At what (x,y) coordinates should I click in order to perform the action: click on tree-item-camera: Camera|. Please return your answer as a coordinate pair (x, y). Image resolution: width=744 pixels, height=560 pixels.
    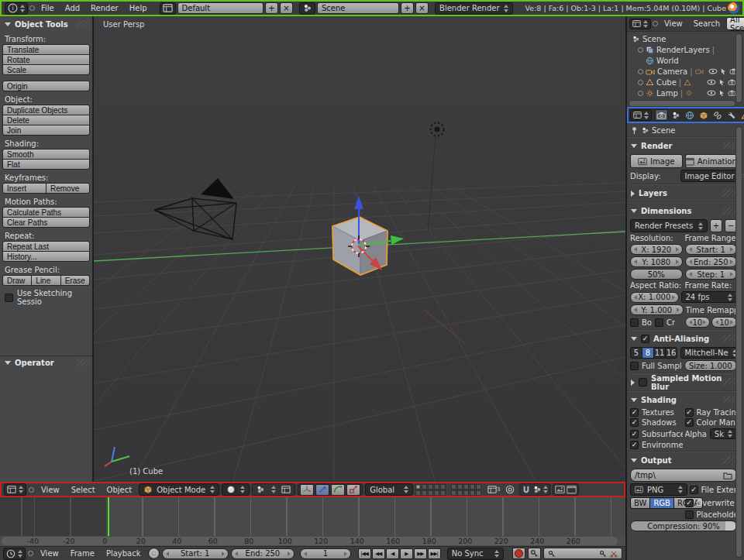
    Looking at the image, I should click on (685, 71).